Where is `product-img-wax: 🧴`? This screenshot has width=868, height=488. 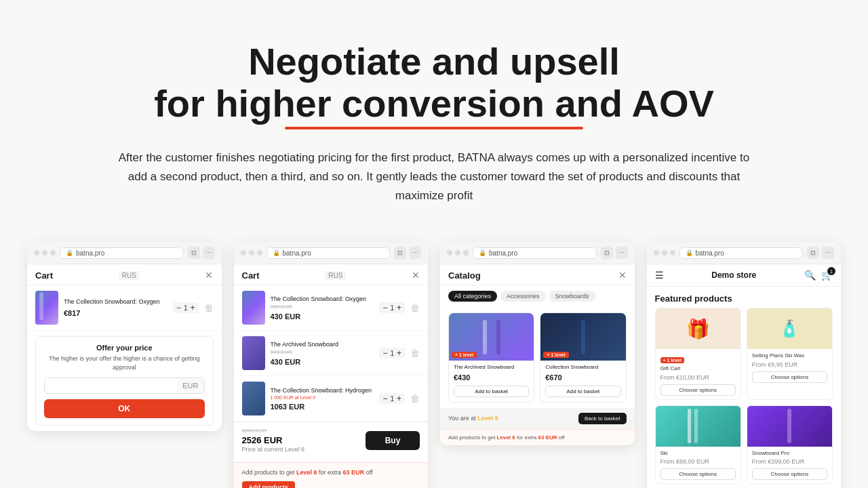
product-img-wax: 🧴 is located at coordinates (789, 329).